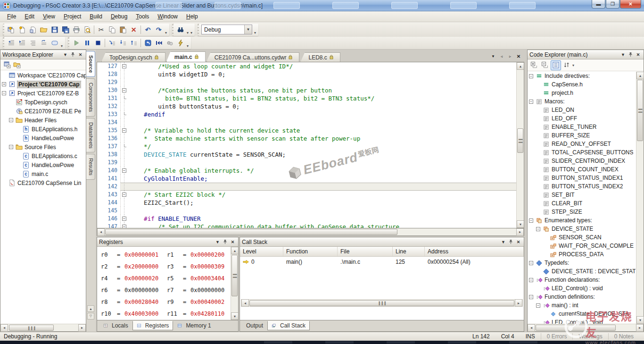  What do you see at coordinates (310, 252) in the screenshot?
I see `call-stack-column-function: Function` at bounding box center [310, 252].